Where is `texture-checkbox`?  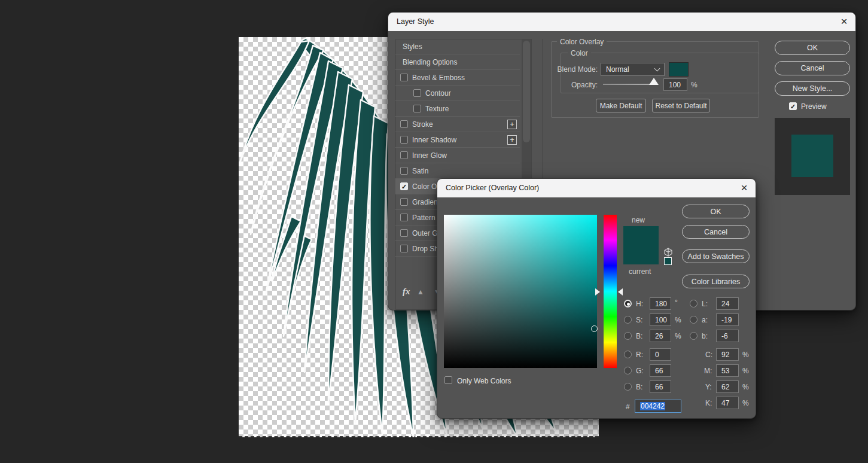 texture-checkbox is located at coordinates (418, 109).